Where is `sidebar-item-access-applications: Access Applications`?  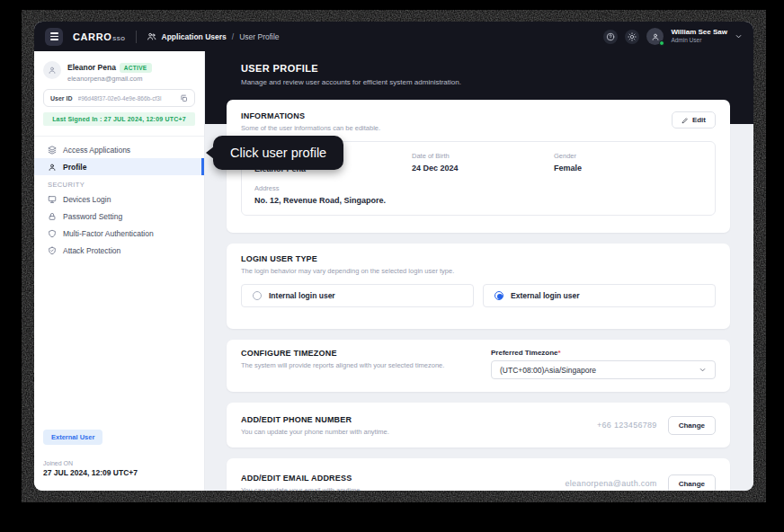 sidebar-item-access-applications: Access Applications is located at coordinates (119, 149).